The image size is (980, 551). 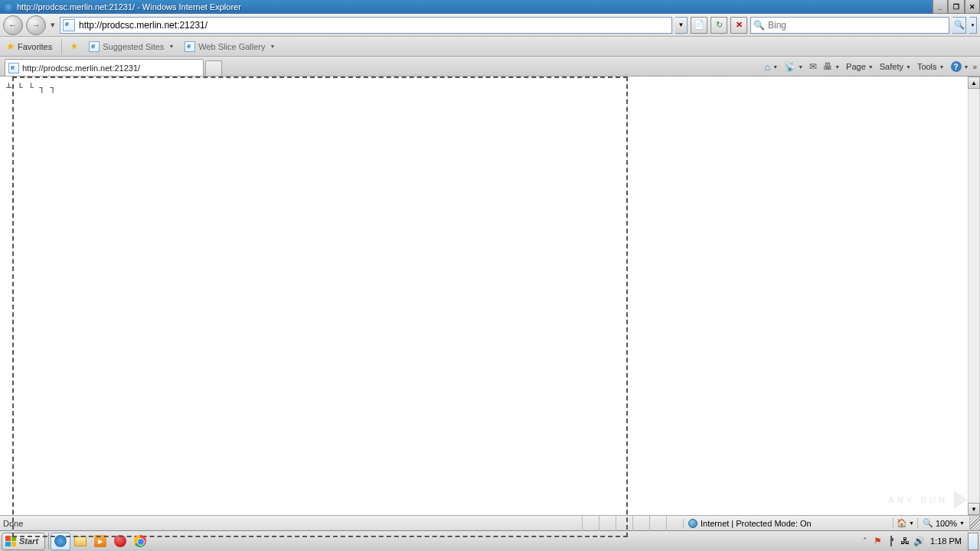 I want to click on resize-grip, so click(x=975, y=523).